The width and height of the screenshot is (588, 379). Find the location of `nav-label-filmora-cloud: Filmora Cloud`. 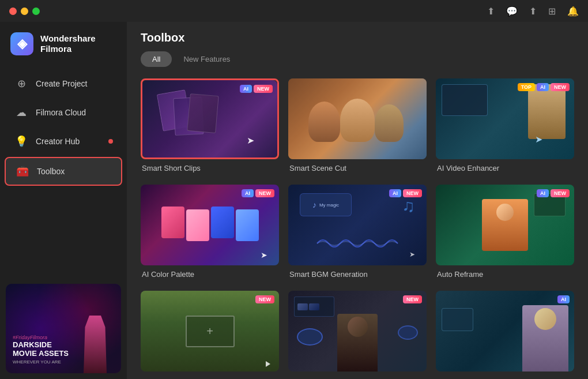

nav-label-filmora-cloud: Filmora Cloud is located at coordinates (61, 112).